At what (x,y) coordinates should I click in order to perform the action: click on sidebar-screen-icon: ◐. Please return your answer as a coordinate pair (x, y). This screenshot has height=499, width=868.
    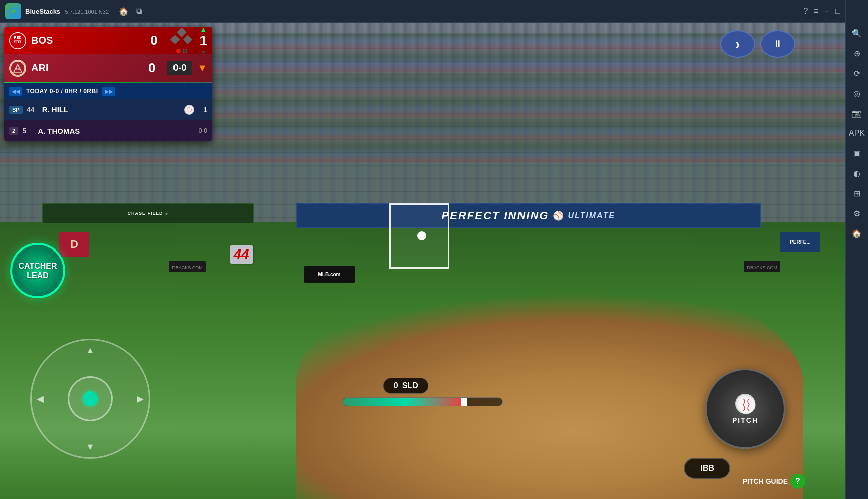
    Looking at the image, I should click on (857, 173).